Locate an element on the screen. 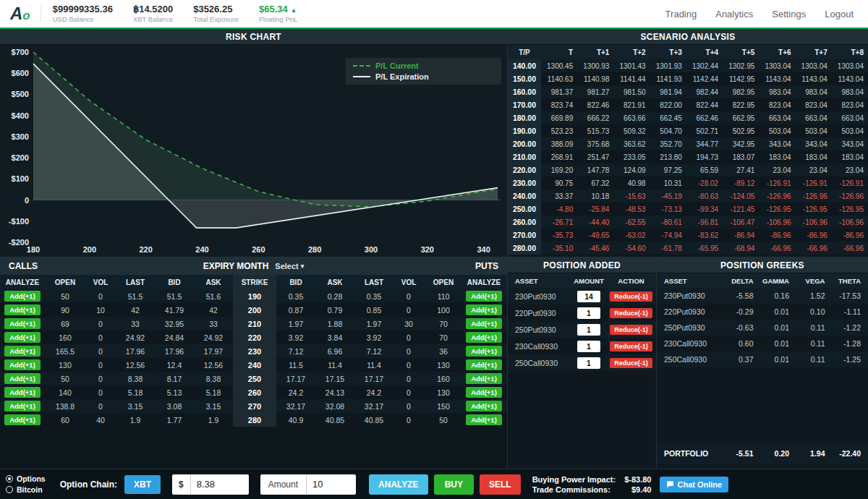  chat-icon is located at coordinates (670, 485).